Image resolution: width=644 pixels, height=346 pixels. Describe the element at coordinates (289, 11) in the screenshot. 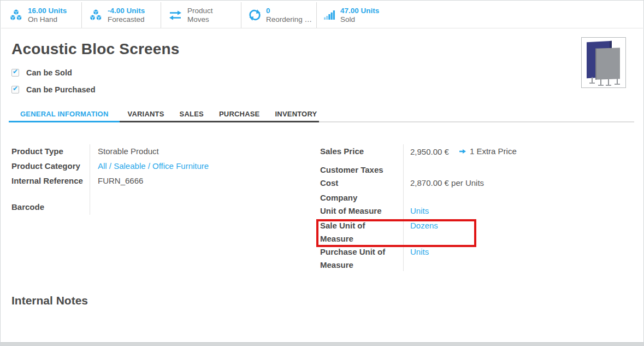

I see `stat-value: 0` at that location.